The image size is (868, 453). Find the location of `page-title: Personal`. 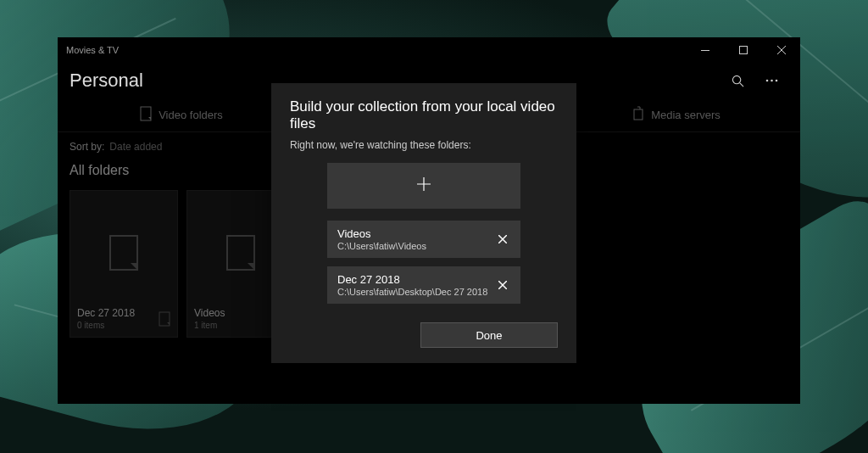

page-title: Personal is located at coordinates (107, 81).